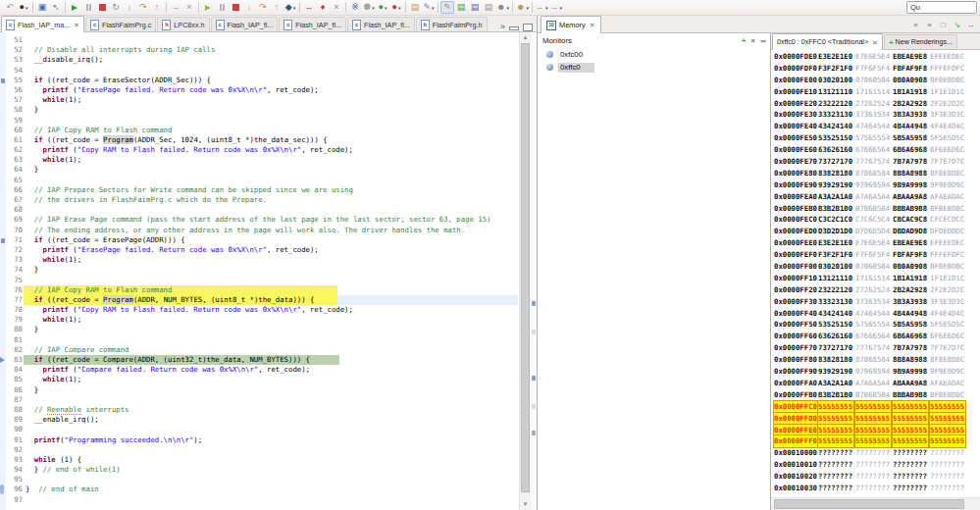 The width and height of the screenshot is (980, 510). What do you see at coordinates (836, 92) in the screenshot?
I see `memory-cell: 13121110` at bounding box center [836, 92].